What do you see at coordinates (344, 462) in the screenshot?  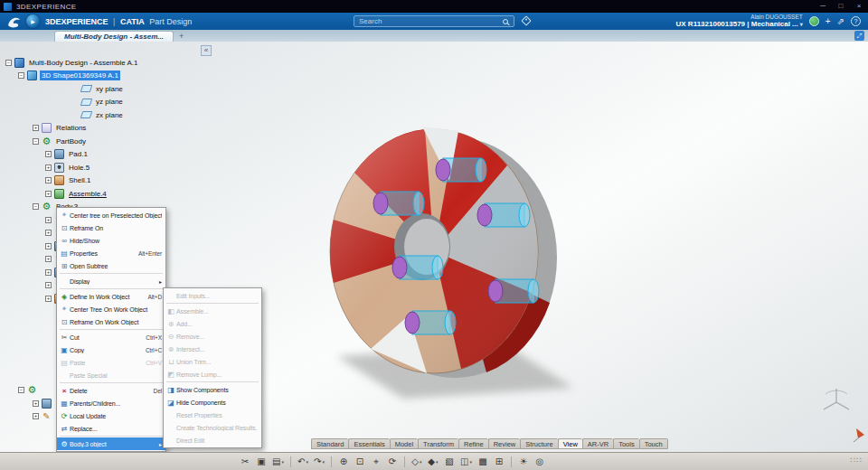 I see `zoom-in-tool: ⊕` at bounding box center [344, 462].